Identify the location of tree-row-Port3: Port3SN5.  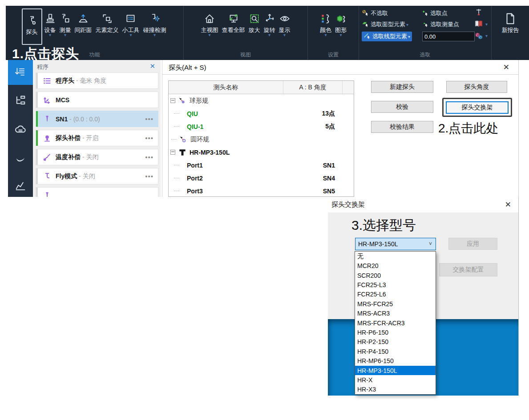
(261, 191).